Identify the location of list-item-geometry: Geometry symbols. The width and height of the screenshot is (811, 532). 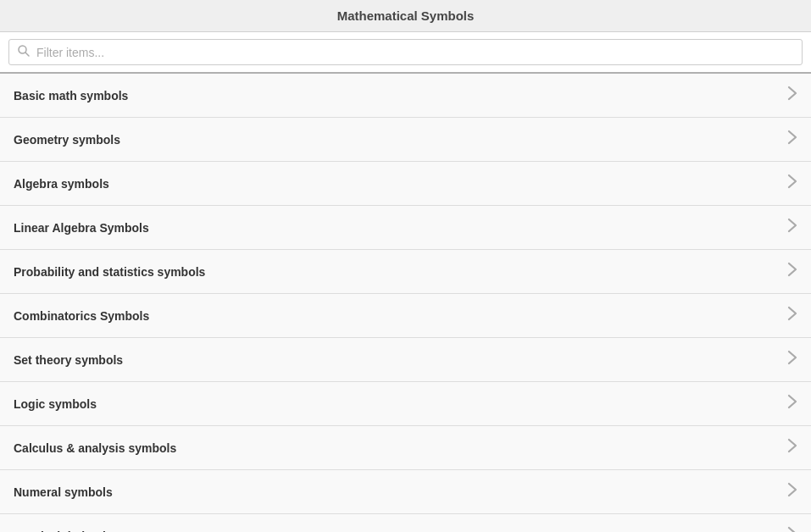
(405, 140).